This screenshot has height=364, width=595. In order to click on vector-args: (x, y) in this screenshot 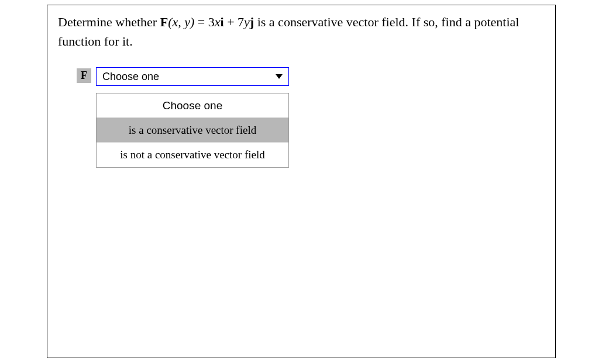, I will do `click(181, 22)`.